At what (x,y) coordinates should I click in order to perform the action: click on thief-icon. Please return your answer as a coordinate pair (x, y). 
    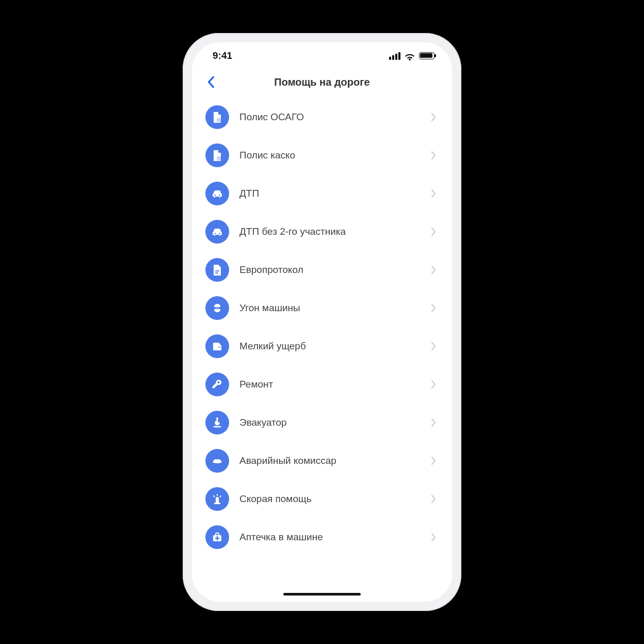
    Looking at the image, I should click on (217, 308).